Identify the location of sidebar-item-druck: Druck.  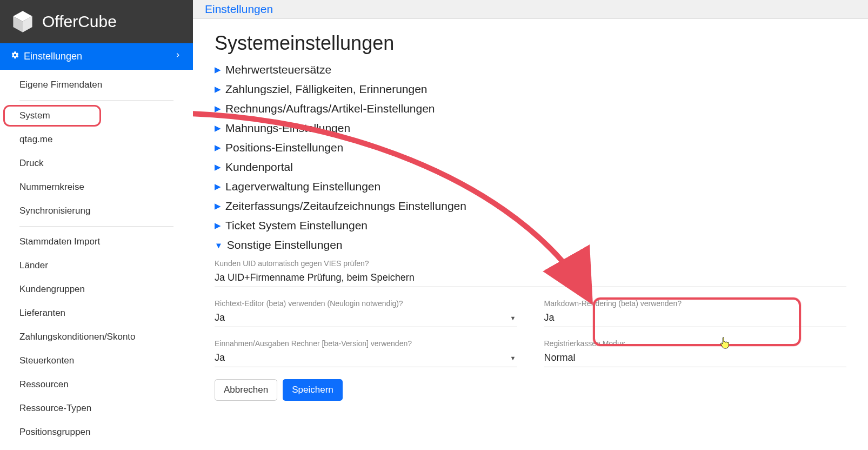
(96, 163).